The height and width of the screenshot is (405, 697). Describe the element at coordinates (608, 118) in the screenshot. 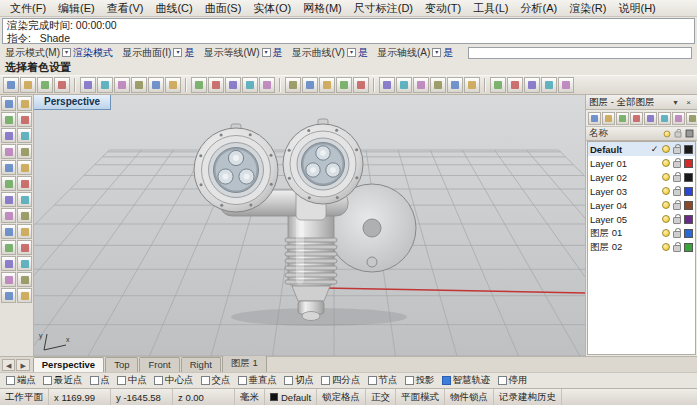

I see `new-sublayer-icon` at that location.